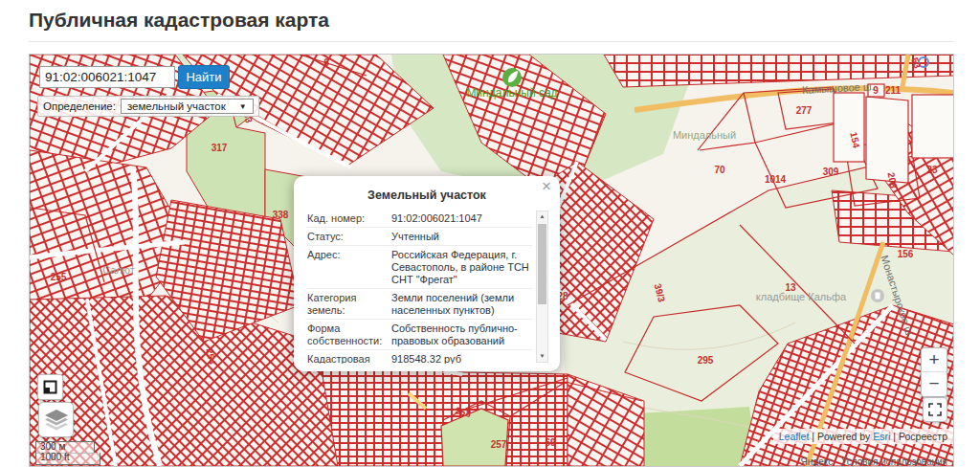  What do you see at coordinates (881, 436) in the screenshot?
I see `esri-link: Esri` at bounding box center [881, 436].